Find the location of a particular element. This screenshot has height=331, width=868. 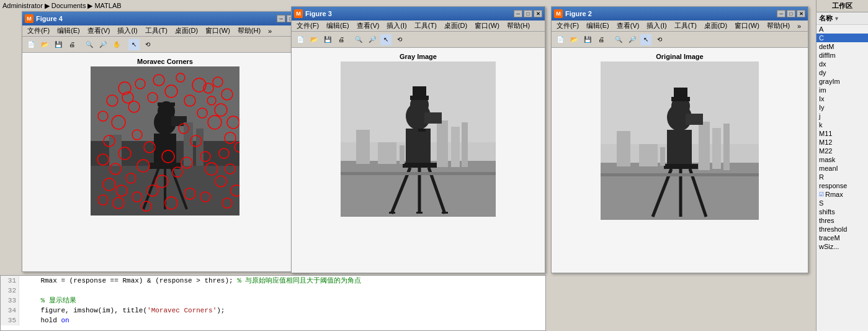

fig4-menu-insert: 插入(I) is located at coordinates (127, 31).